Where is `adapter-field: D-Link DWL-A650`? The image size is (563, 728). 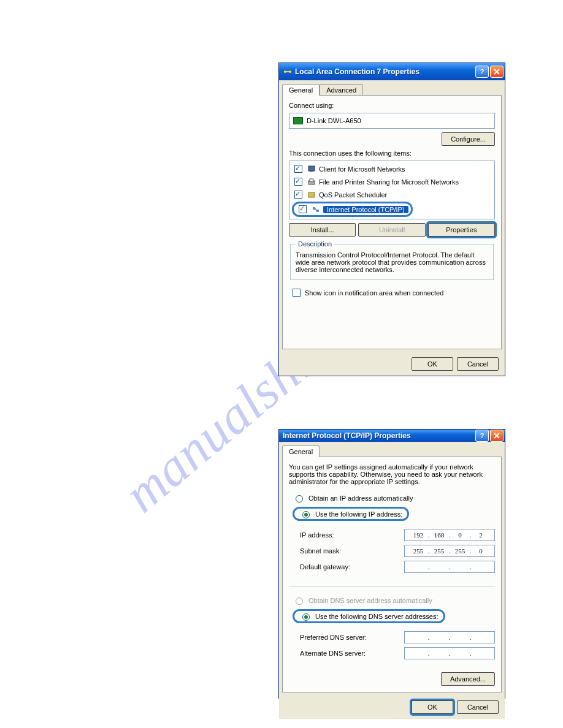
adapter-field: D-Link DWL-A650 is located at coordinates (392, 121).